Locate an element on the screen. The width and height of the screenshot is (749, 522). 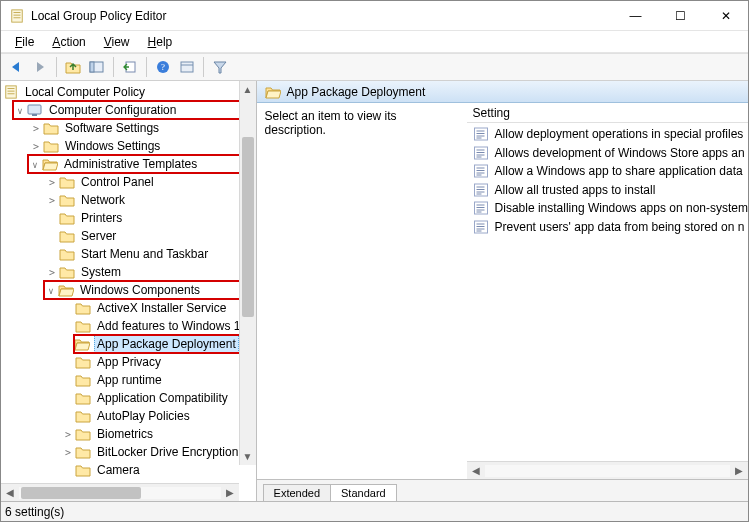
setting-label: Disable installing Windows apps on non-s… is located at coordinates (622, 208).